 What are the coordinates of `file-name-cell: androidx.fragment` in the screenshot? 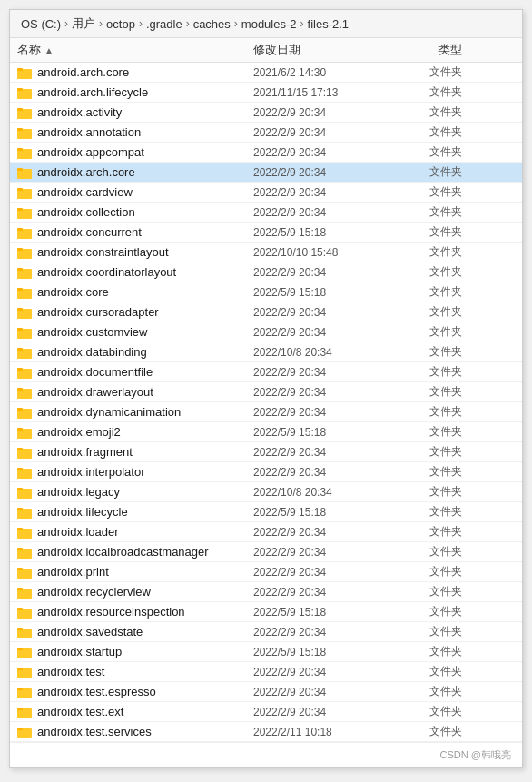 It's located at (135, 452).